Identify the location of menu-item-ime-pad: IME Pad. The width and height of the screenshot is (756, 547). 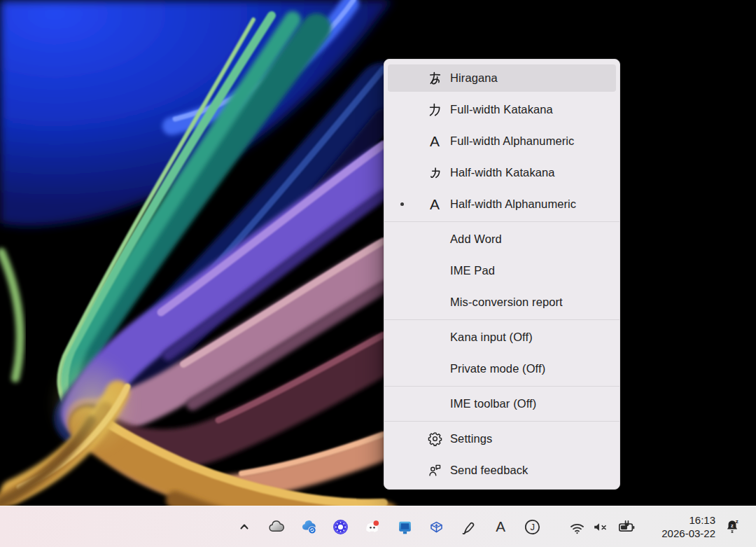
(502, 270).